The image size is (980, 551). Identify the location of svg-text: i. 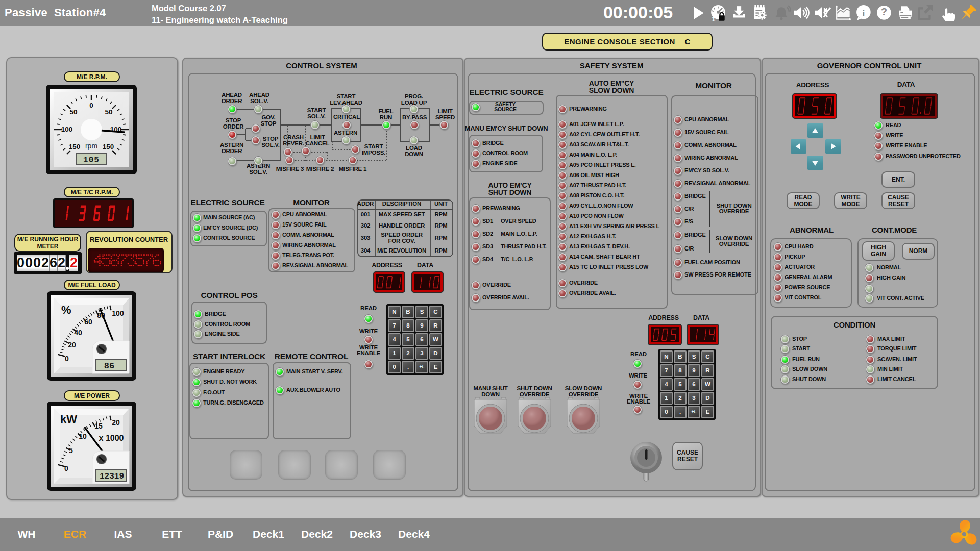
(864, 13).